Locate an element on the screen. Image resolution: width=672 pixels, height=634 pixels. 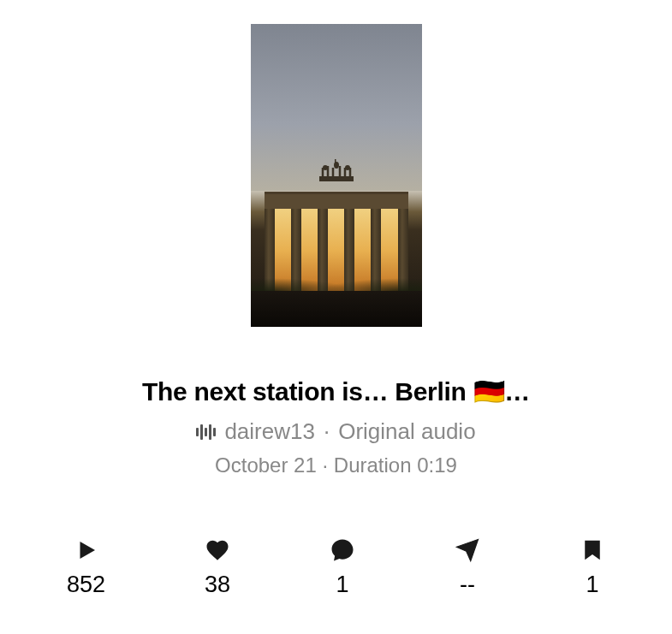
post-date: October 21 is located at coordinates (265, 465).